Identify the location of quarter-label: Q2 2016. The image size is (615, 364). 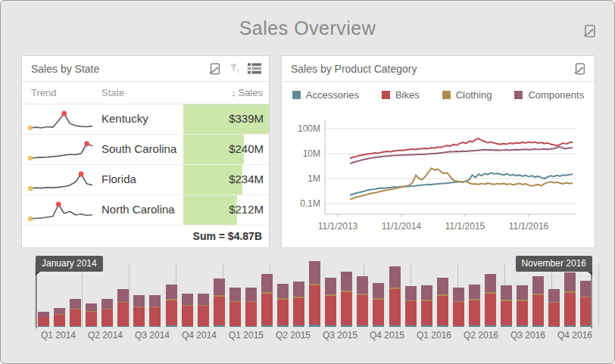
(481, 335).